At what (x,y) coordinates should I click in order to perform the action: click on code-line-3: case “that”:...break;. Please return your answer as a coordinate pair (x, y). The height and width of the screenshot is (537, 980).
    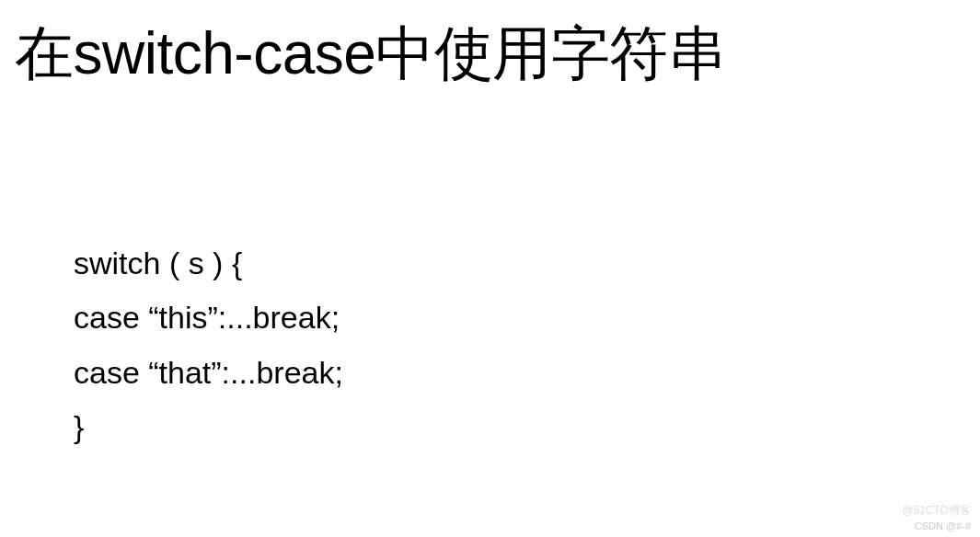
    Looking at the image, I should click on (526, 373).